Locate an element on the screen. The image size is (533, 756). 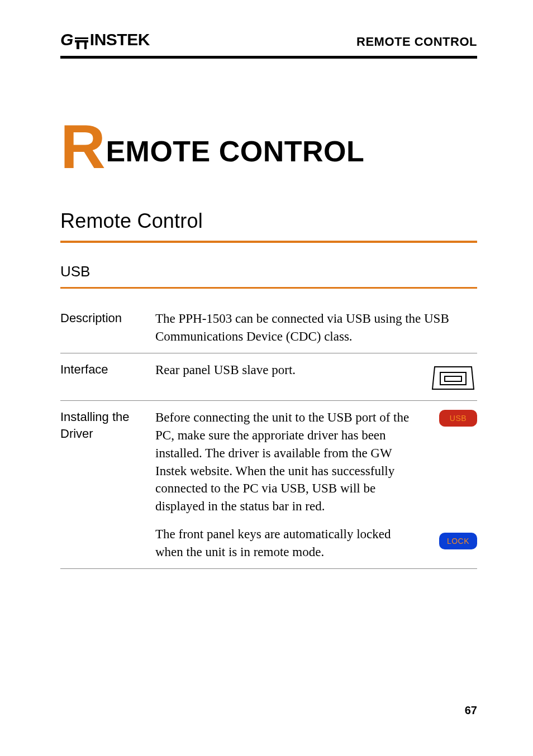
brand-letter-g: G is located at coordinates (67, 40).